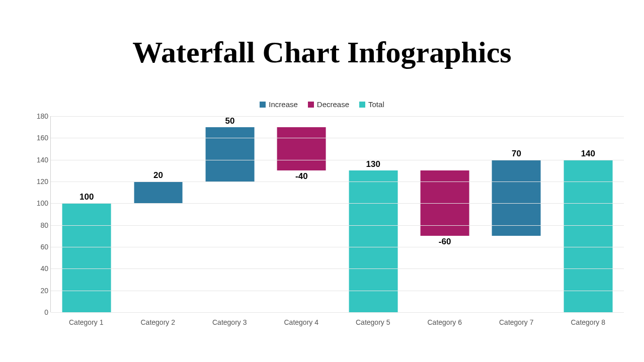  I want to click on y-tick-label: 20, so click(39, 291).